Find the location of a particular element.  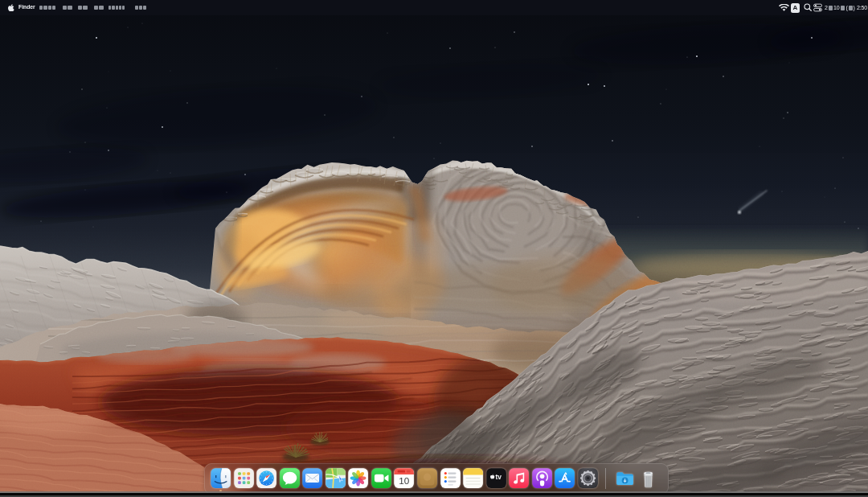

svg-text: 10 is located at coordinates (405, 481).